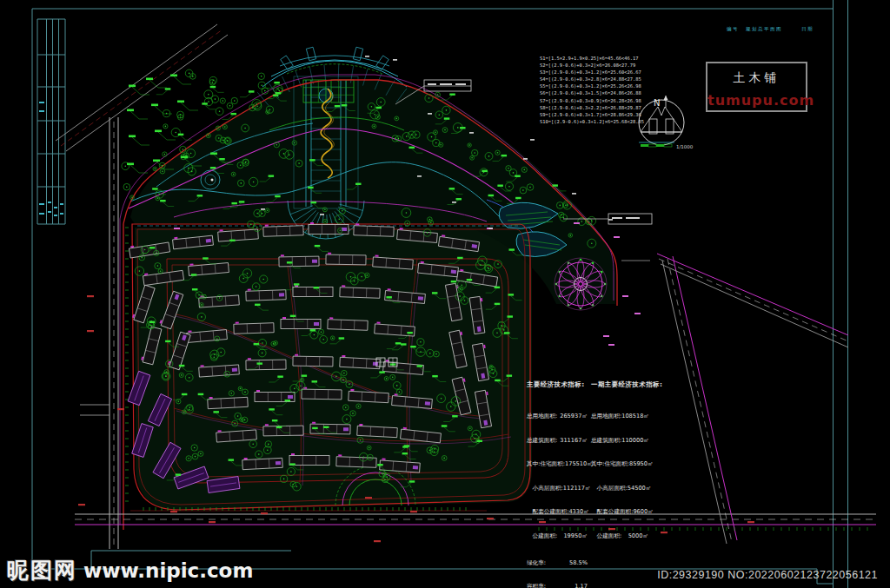 The width and height of the screenshot is (890, 588). I want to click on formula-line: S1=[1.5×2.9+1.9×0.25]×6=45.66<46.17, so click(592, 58).